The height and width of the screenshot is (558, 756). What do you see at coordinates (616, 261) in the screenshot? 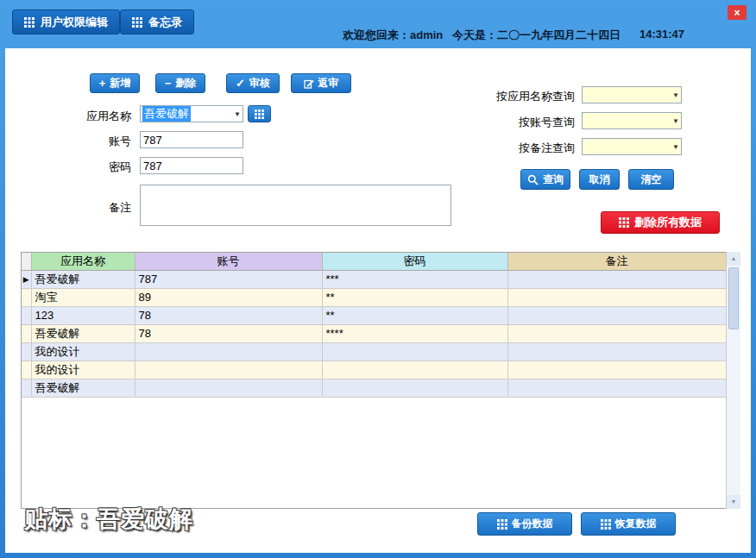
I see `header-remark: 备注` at bounding box center [616, 261].